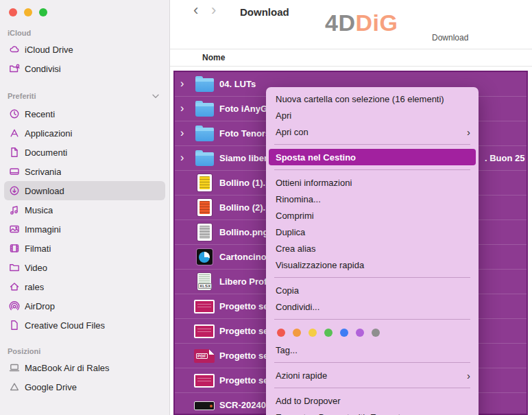 Image resolution: width=532 pixels, height=415 pixels. I want to click on menu-item-apri-con: Apri con›, so click(372, 132).